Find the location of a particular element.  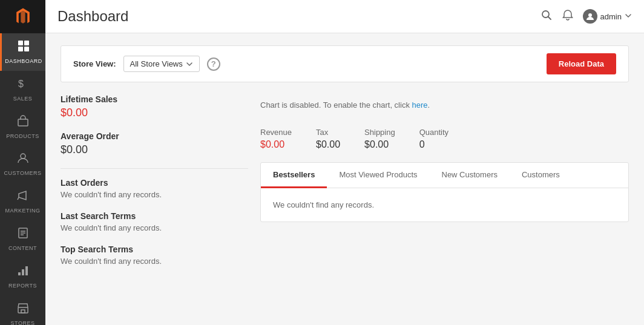

last-search-section: Last Search Terms We couldn't find any r… is located at coordinates (154, 222).